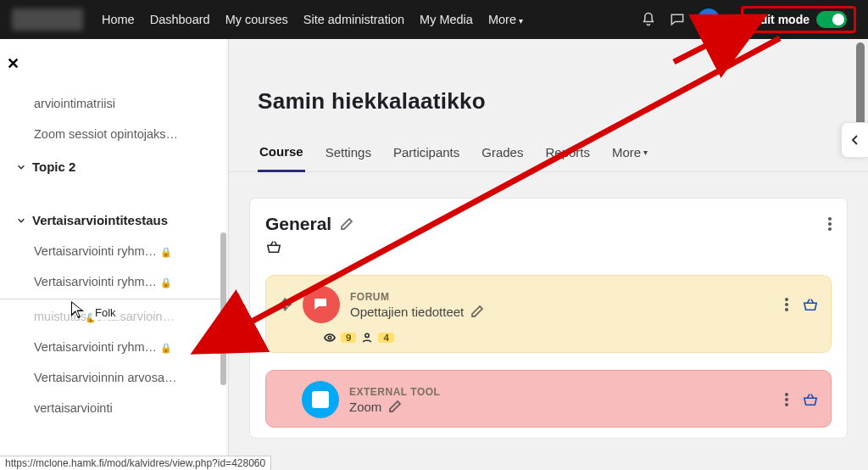 This screenshot has width=868, height=470. Describe the element at coordinates (117, 134) in the screenshot. I see `sidebar-item: Zoom sessiot opintojaks…` at that location.